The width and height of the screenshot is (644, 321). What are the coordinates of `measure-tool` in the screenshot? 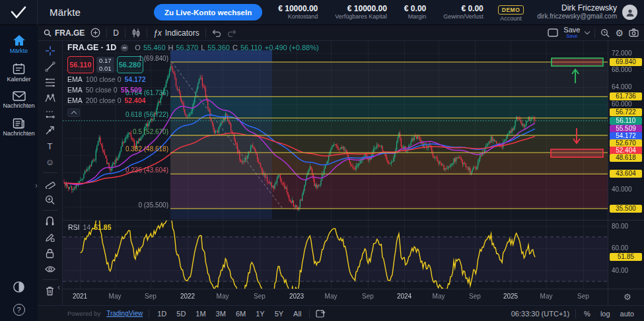 It's located at (50, 184).